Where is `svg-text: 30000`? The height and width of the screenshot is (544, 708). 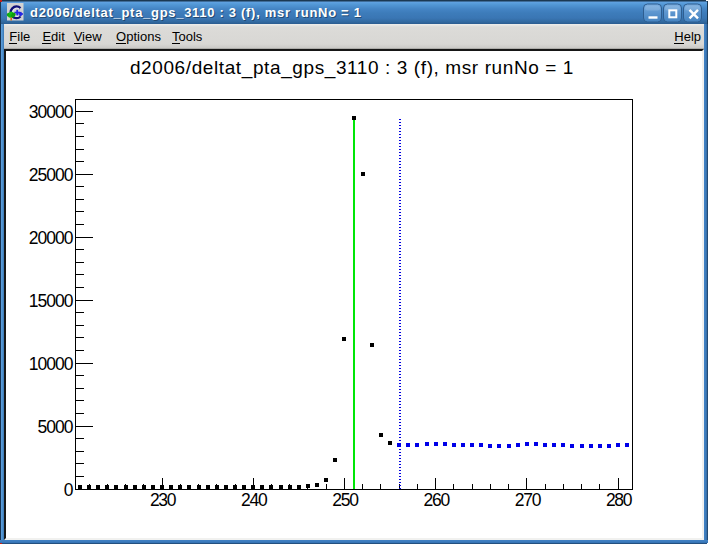 svg-text: 30000 is located at coordinates (52, 112).